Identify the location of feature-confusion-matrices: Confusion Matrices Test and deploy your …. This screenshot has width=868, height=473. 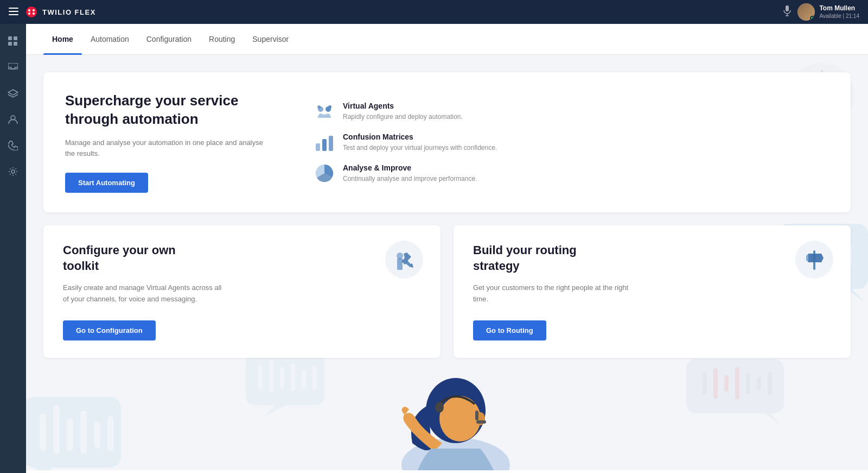
(572, 142).